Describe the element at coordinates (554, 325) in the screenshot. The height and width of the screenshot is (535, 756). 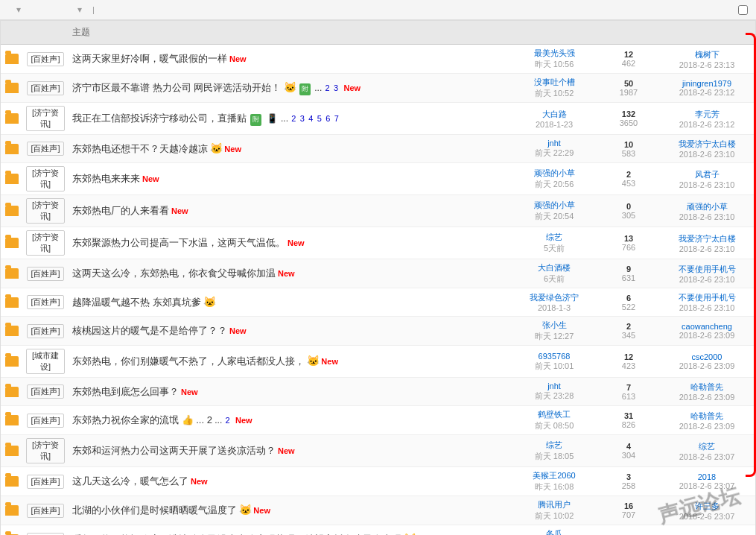
I see `author-name: 张小生` at that location.